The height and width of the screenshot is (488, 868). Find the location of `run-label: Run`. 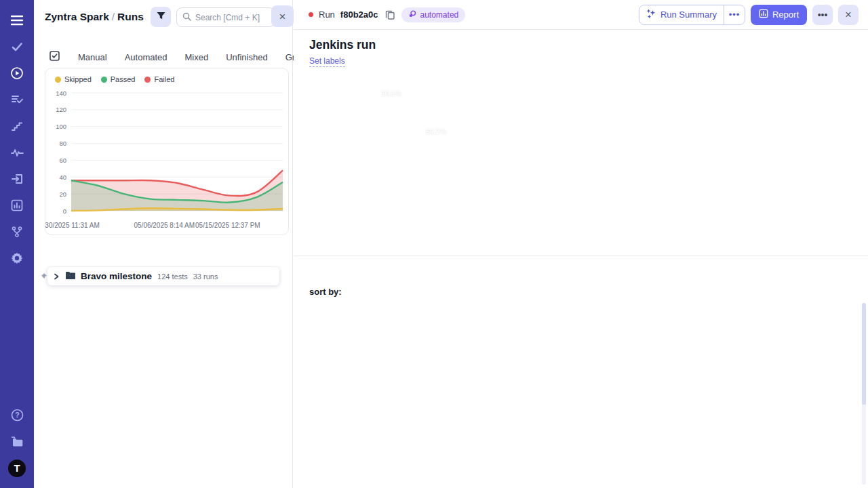

run-label: Run is located at coordinates (327, 15).